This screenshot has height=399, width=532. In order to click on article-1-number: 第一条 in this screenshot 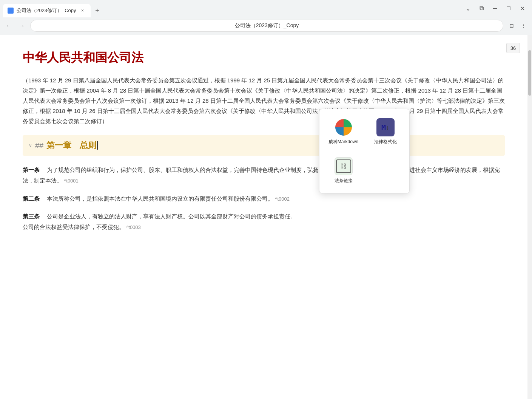, I will do `click(31, 170)`.